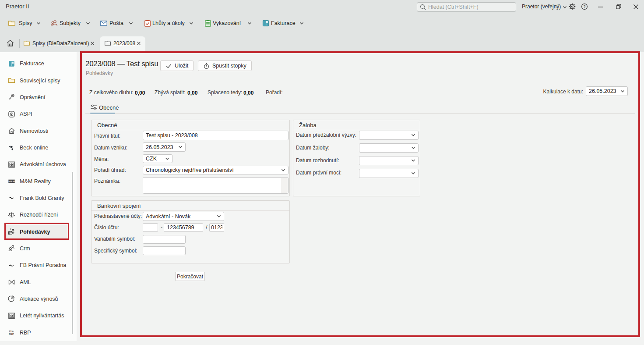 This screenshot has height=345, width=644. Describe the element at coordinates (389, 148) in the screenshot. I see `datum-zaloby-combo` at that location.